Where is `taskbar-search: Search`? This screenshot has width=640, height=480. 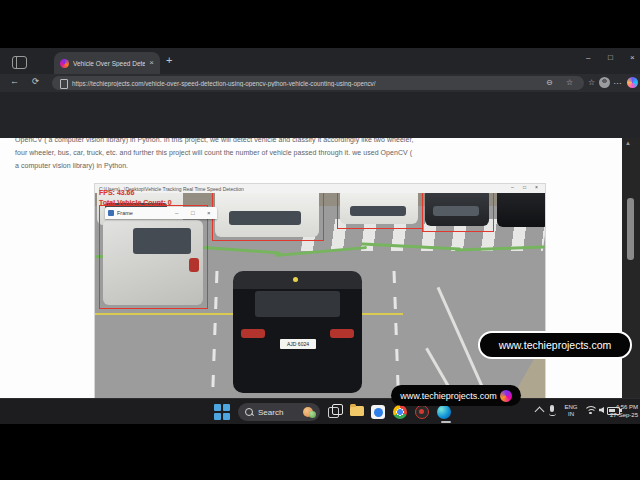 taskbar-search: Search is located at coordinates (279, 412).